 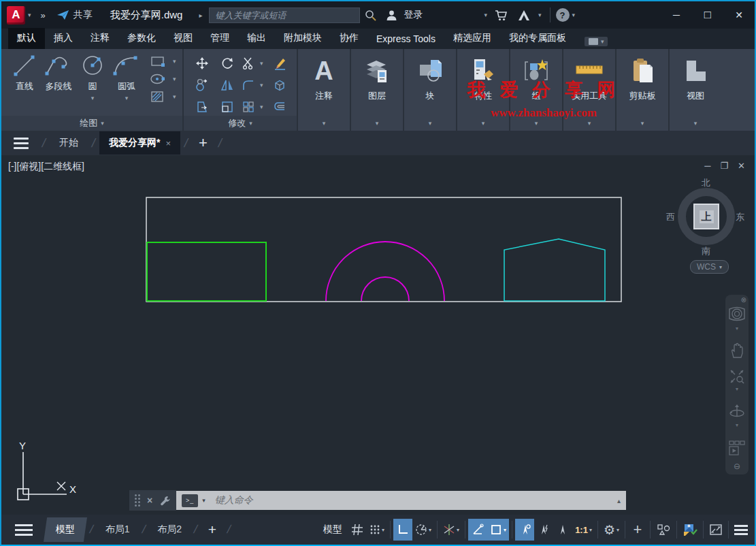 What do you see at coordinates (706, 216) in the screenshot?
I see `viewcube-top-face: 上` at bounding box center [706, 216].